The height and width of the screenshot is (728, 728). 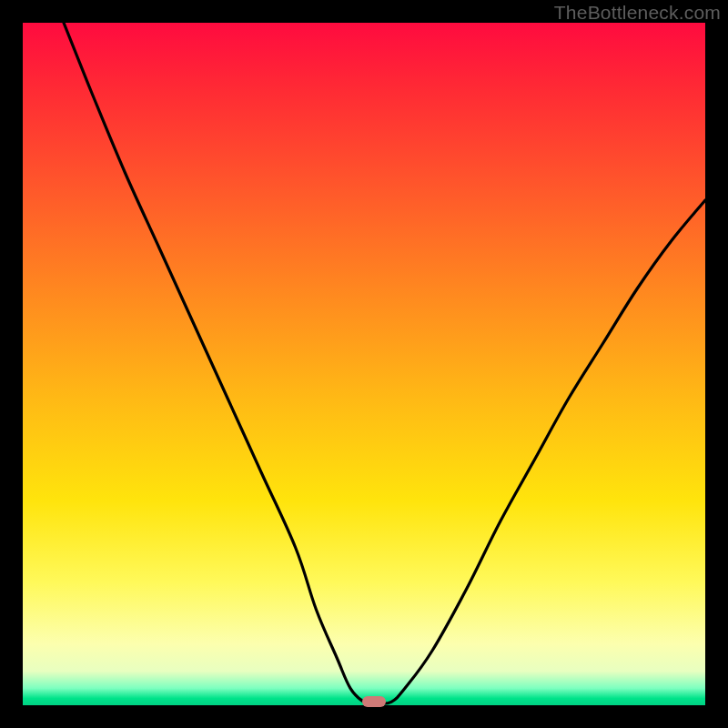 I want to click on optimal-point-marker, so click(x=374, y=702).